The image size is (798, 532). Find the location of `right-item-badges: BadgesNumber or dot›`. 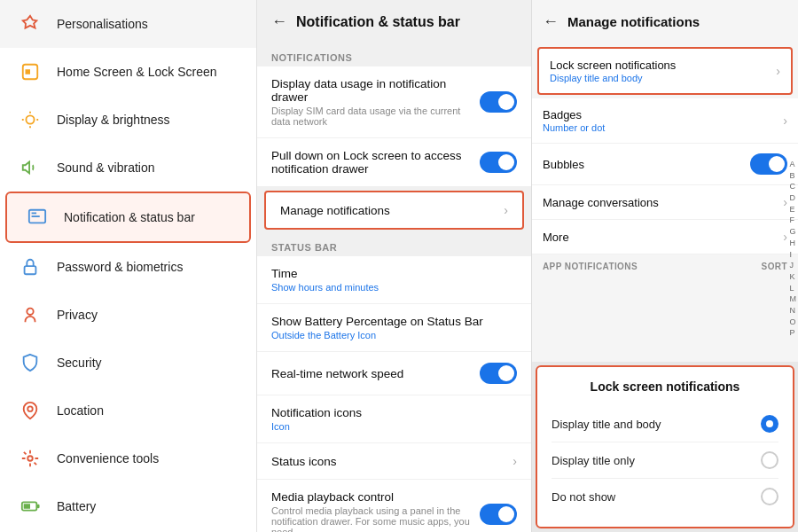

right-item-badges: BadgesNumber or dot› is located at coordinates (665, 121).